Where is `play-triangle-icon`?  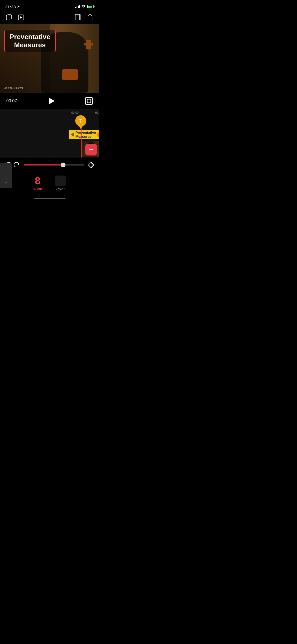
play-triangle-icon is located at coordinates (52, 101).